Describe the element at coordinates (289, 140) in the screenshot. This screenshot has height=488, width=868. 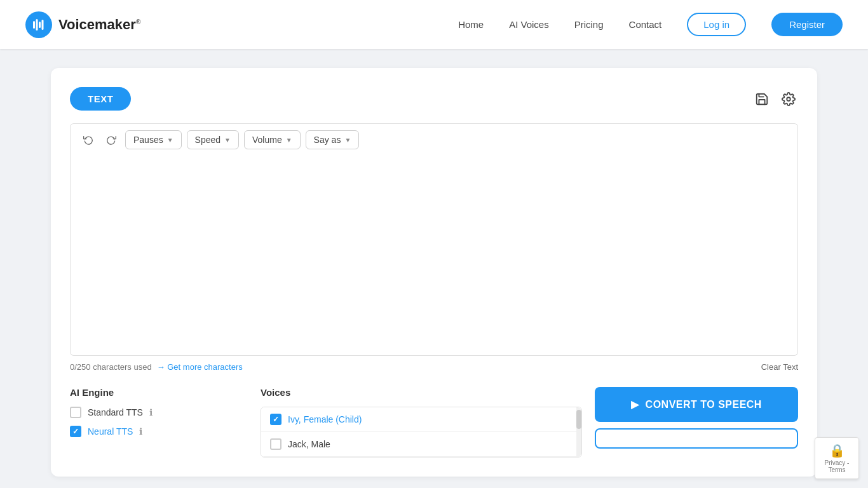
I see `volume-arrow-icon: ▼` at that location.